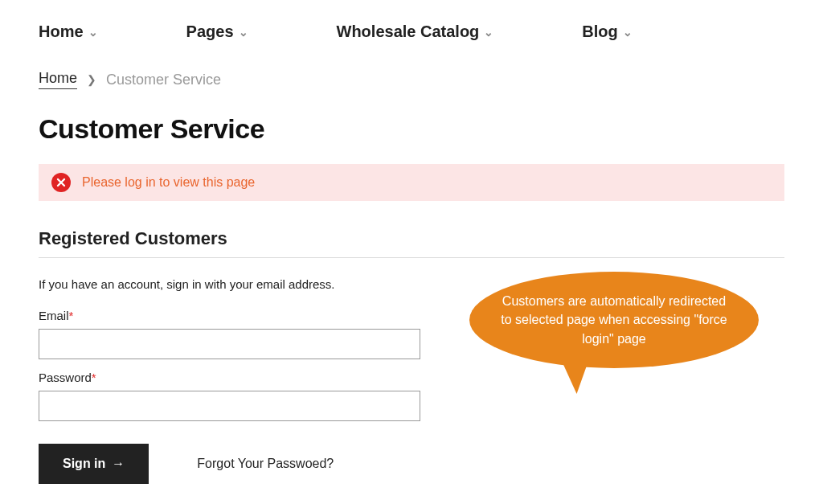  Describe the element at coordinates (614, 320) in the screenshot. I see `callout-bubble: Customers are automatically redirected t…` at that location.